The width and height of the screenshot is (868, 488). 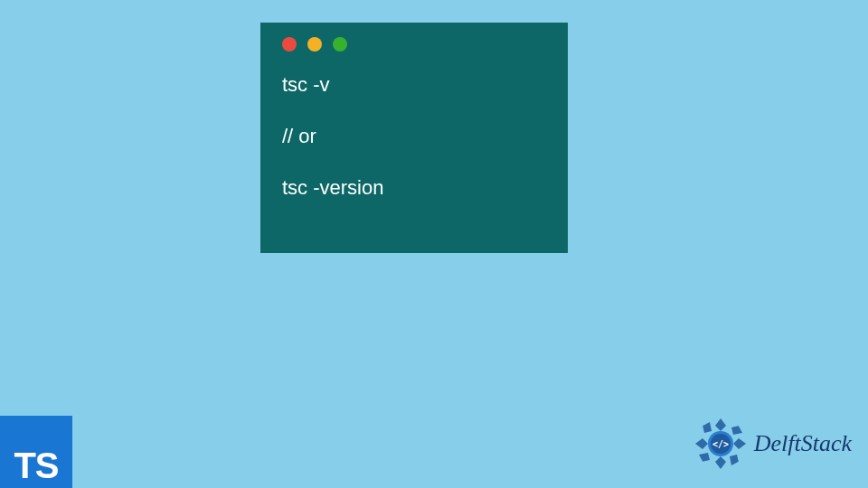 I want to click on window-controls, so click(x=416, y=44).